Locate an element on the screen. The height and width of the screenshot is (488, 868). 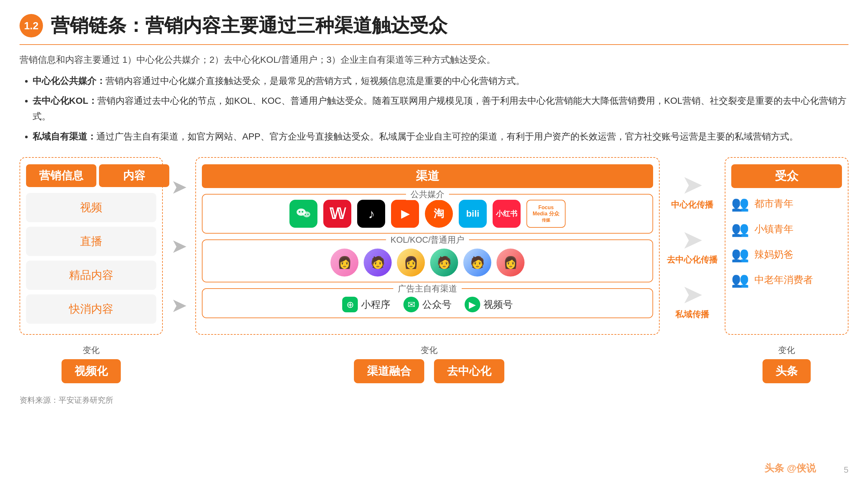
focus-media-icon: Focus Media 分众 传媒 is located at coordinates (546, 214).